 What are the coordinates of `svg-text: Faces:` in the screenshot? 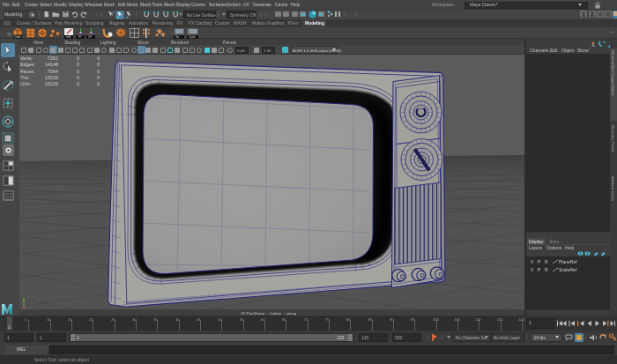 It's located at (28, 71).